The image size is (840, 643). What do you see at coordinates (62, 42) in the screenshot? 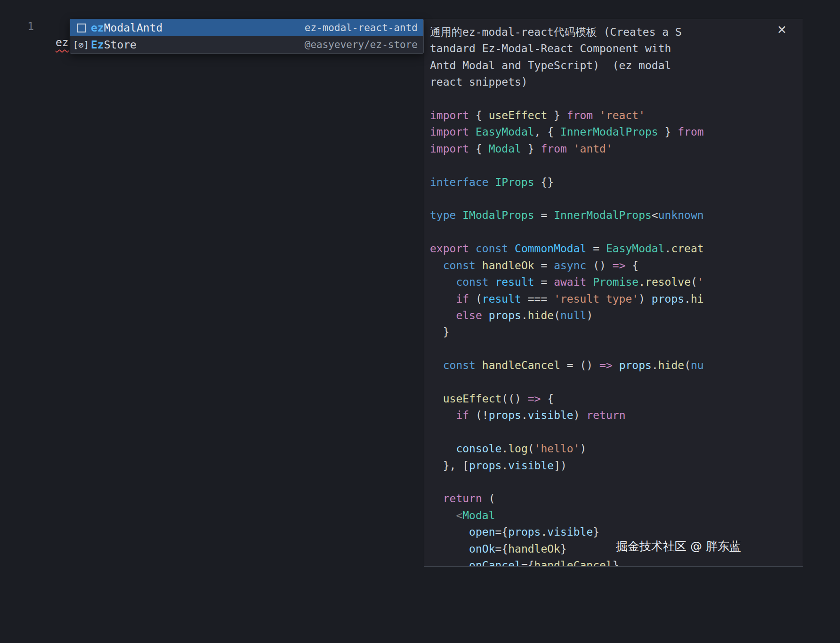
I see `editor-typed-text: ez` at bounding box center [62, 42].